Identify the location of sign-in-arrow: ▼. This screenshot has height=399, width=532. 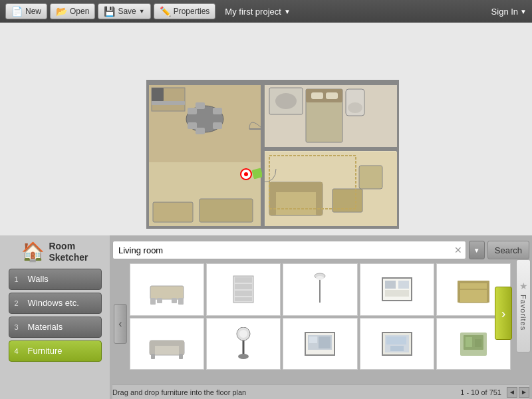
(523, 12).